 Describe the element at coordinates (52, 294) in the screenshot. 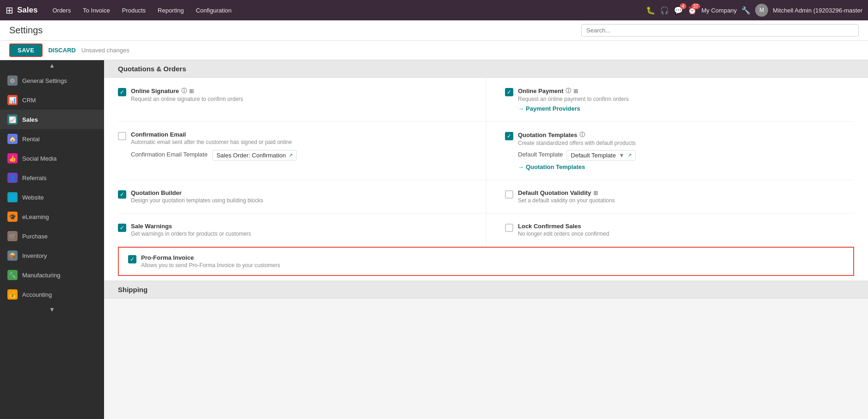

I see `sidebar-item-accounting: 💰 Accounting` at that location.